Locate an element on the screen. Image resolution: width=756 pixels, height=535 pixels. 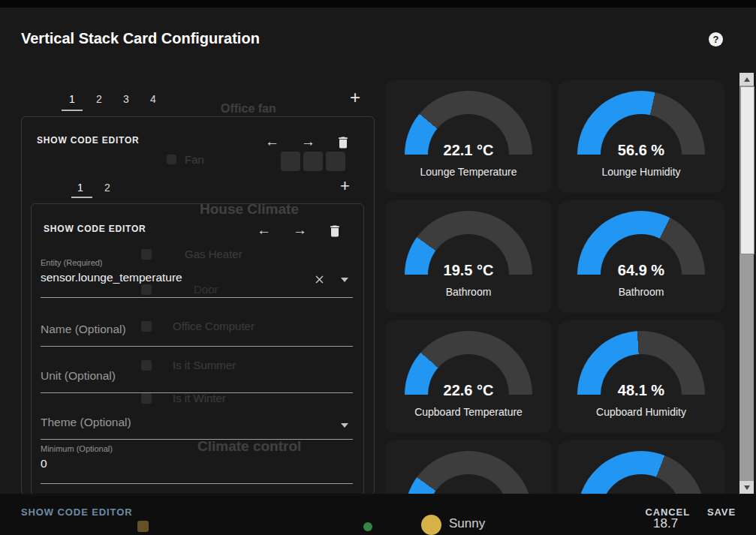
move-subcard-after-button: → is located at coordinates (300, 230).